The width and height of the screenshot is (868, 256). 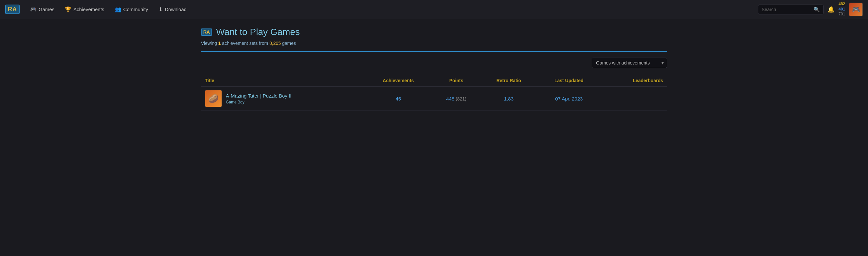 I want to click on table-row: 🥔 A-Mazing Tater | Puzzle Boy II Game Bo…, so click(x=434, y=99).